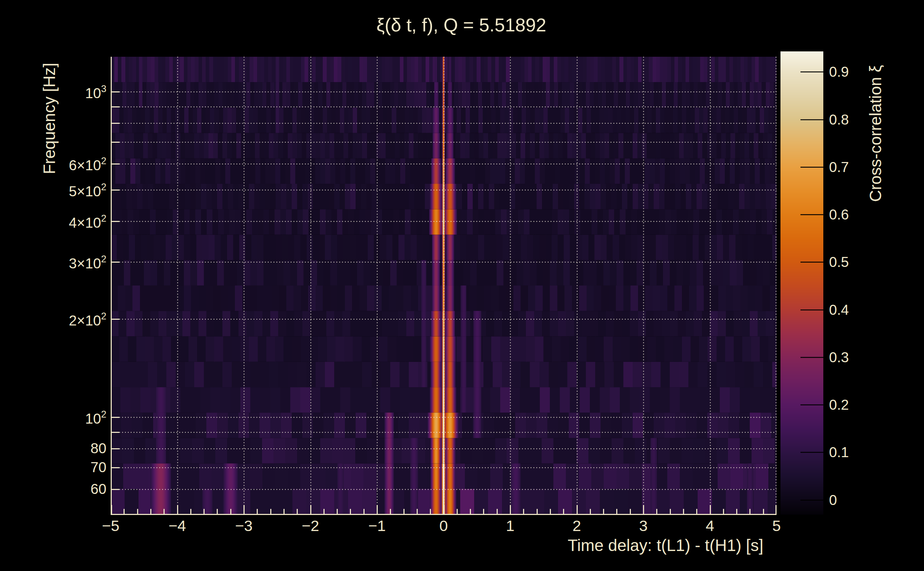 The image size is (924, 571). Describe the element at coordinates (443, 526) in the screenshot. I see `x-tick-label: 0` at that location.